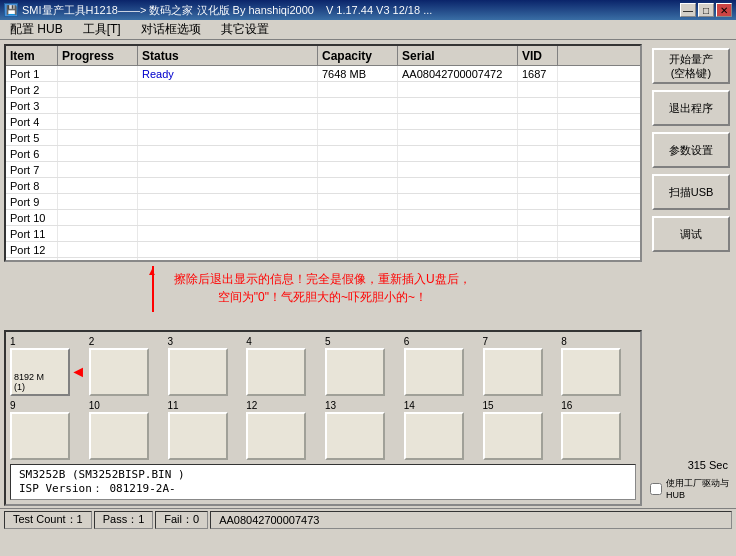  I want to click on menu-dialog: 对话框选项, so click(171, 30).